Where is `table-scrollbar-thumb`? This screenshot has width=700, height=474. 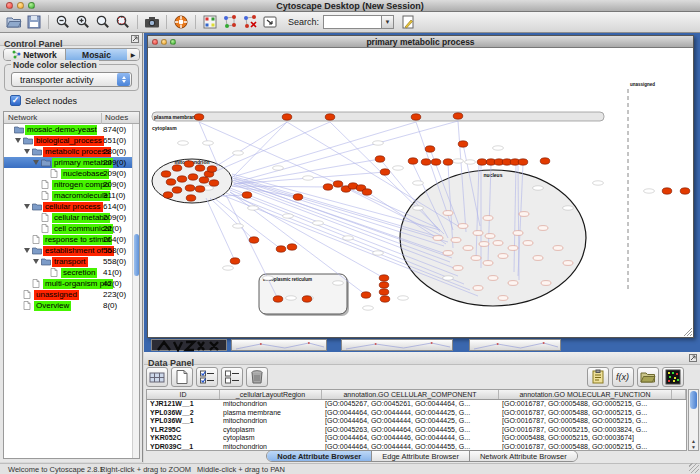
table-scrollbar-thumb is located at coordinates (694, 400).